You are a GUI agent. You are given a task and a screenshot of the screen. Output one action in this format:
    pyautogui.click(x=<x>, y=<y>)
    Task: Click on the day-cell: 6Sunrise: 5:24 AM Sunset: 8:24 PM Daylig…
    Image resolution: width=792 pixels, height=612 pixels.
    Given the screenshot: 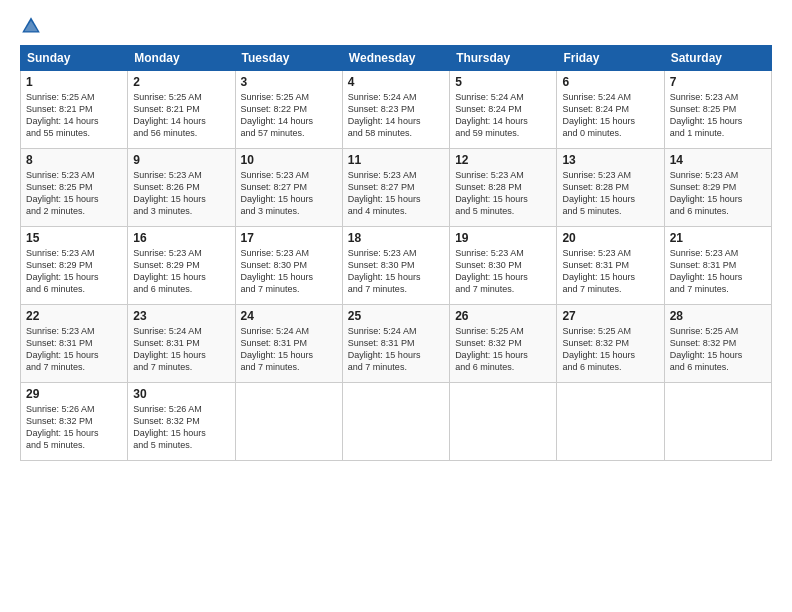 What is the action you would take?
    pyautogui.click(x=610, y=110)
    